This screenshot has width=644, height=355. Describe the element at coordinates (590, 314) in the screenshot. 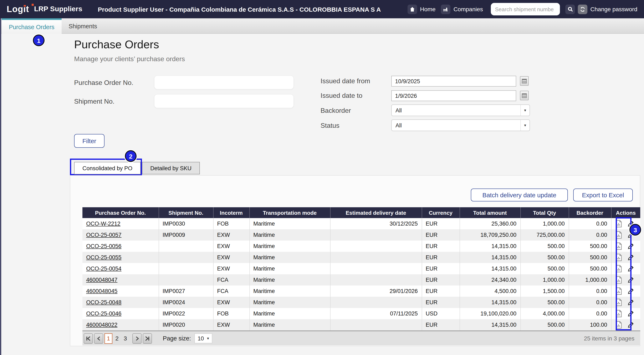

I see `cell-backorder: 0.00` at that location.